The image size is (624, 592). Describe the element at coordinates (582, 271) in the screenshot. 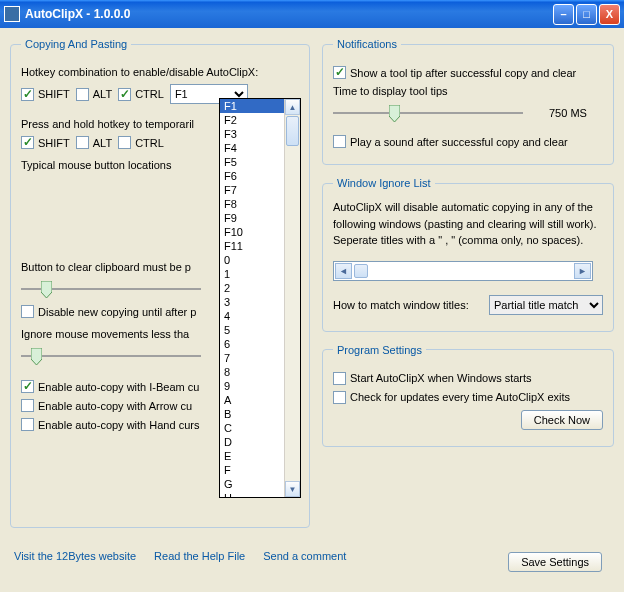

I see `list-scroll-right: ►` at that location.